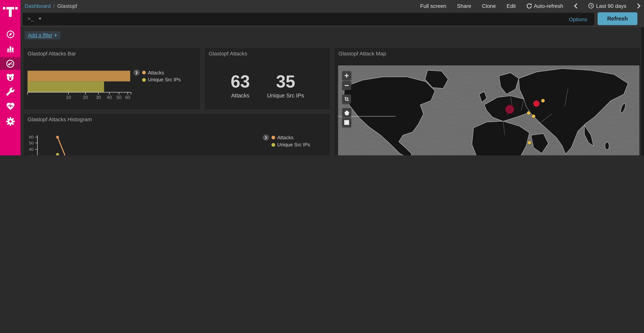  Describe the element at coordinates (267, 79) in the screenshot. I see `panel-attacks-metric: Glastopf Attacks 63 Attacks 35 Unique Sr…` at that location.